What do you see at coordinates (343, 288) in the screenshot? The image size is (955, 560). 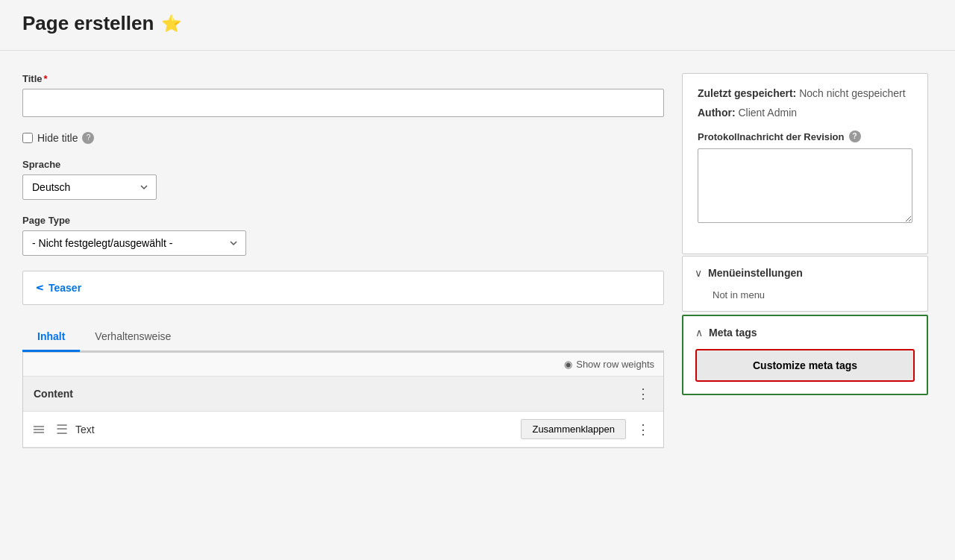 I see `teaser-accordion-header: ∨ Teaser` at bounding box center [343, 288].